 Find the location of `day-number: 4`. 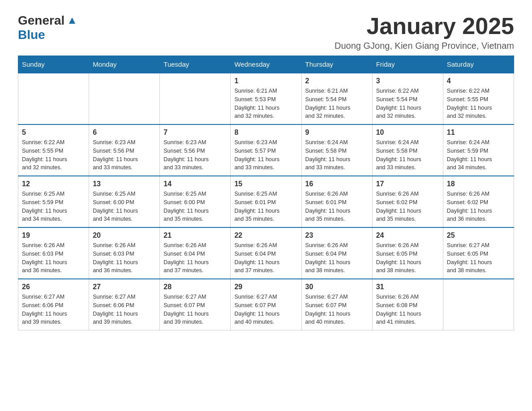

day-number: 4 is located at coordinates (478, 81).